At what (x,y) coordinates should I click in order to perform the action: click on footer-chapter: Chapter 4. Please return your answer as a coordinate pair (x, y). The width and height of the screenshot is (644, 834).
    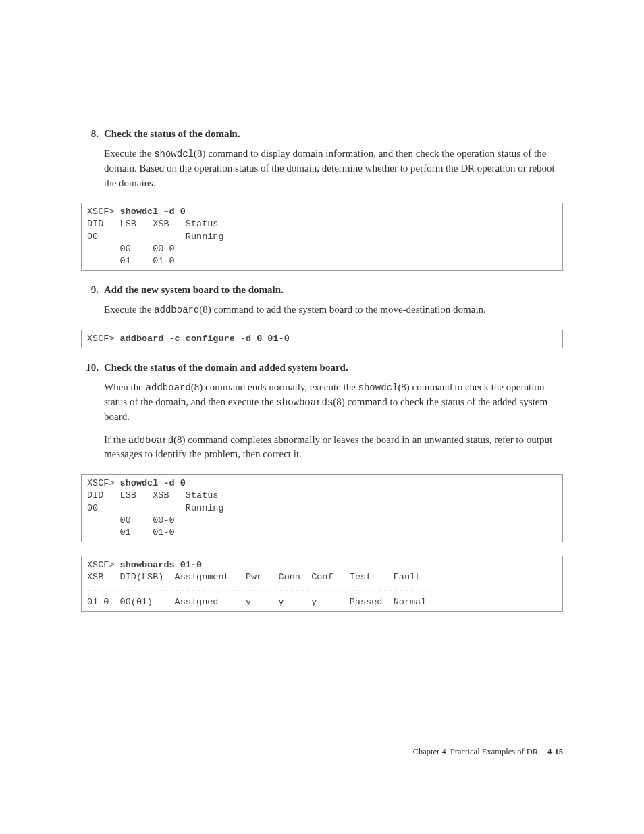
    Looking at the image, I should click on (429, 752).